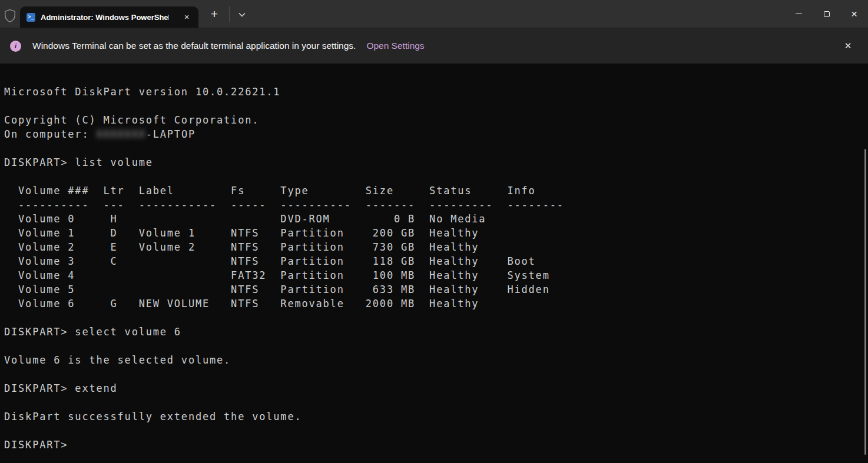  I want to click on terminal-line: On computer: XXXXXXX-LAPTOP, so click(433, 134).